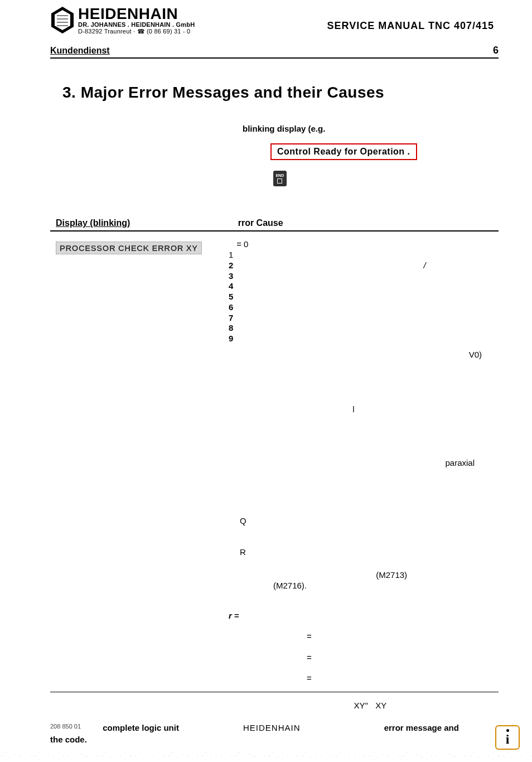 This screenshot has height=762, width=532. Describe the element at coordinates (364, 642) in the screenshot. I see `para-r-eq: r = = 0 coordinates for circle centre 84…` at that location.